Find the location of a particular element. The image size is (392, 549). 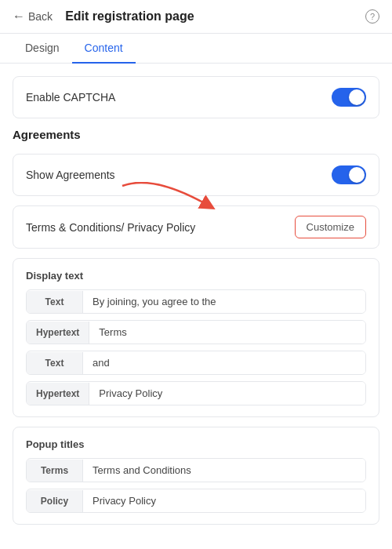

policy-wrapper: Terms & Conditions/ Privacy Policy Custo… is located at coordinates (196, 227).